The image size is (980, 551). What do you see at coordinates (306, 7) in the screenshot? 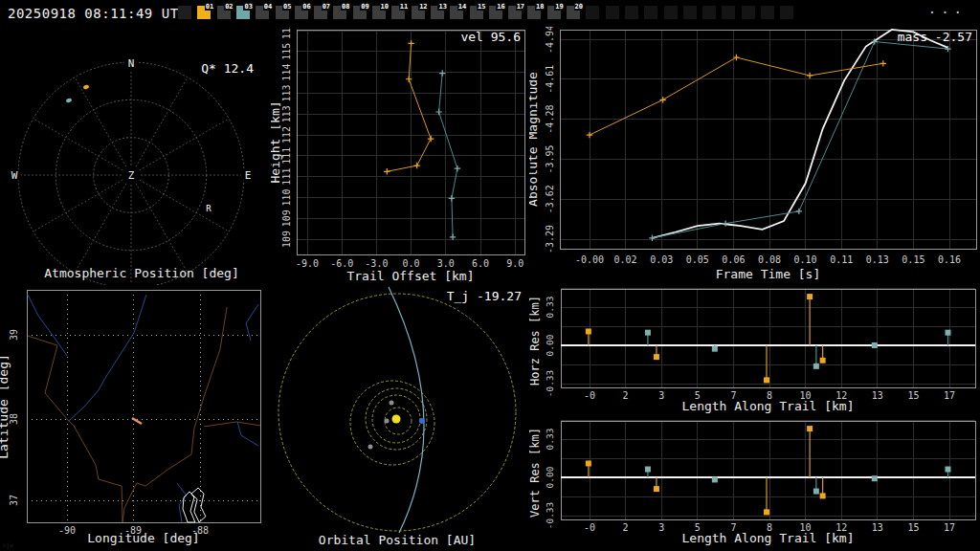
I see `frame-number-label: 06` at bounding box center [306, 7].